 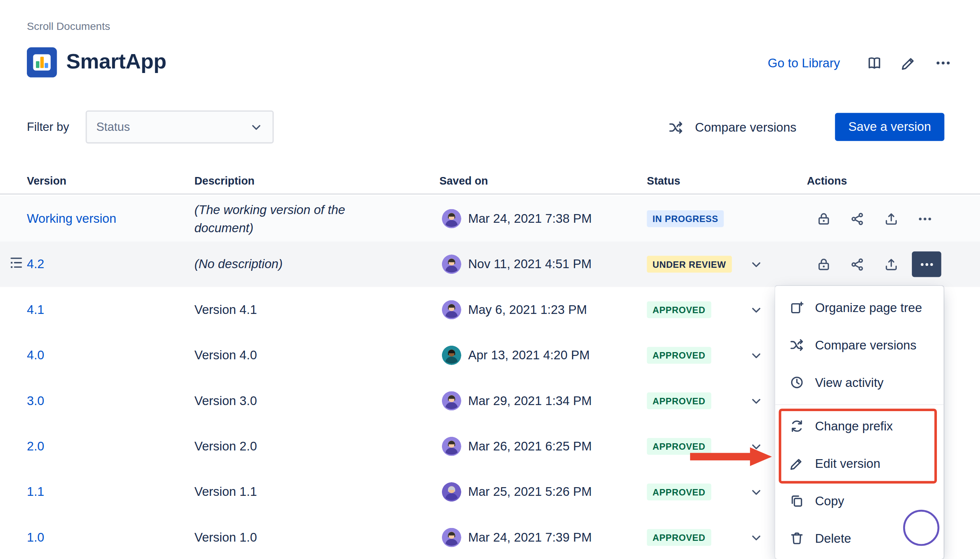 I want to click on status-badge: IN PROGRESS, so click(x=685, y=219).